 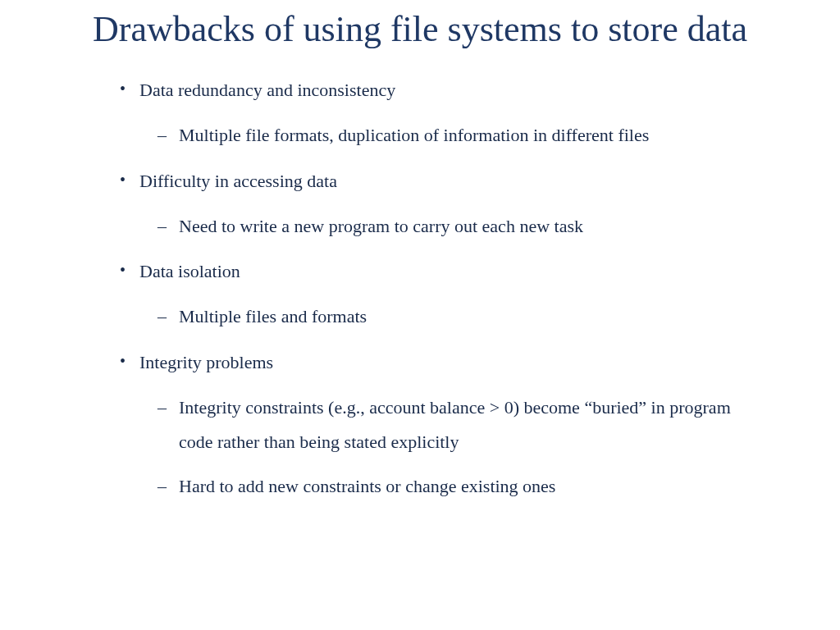 I want to click on sub-bullet-text: Hard to add new constraints or change ex…, so click(x=368, y=486).